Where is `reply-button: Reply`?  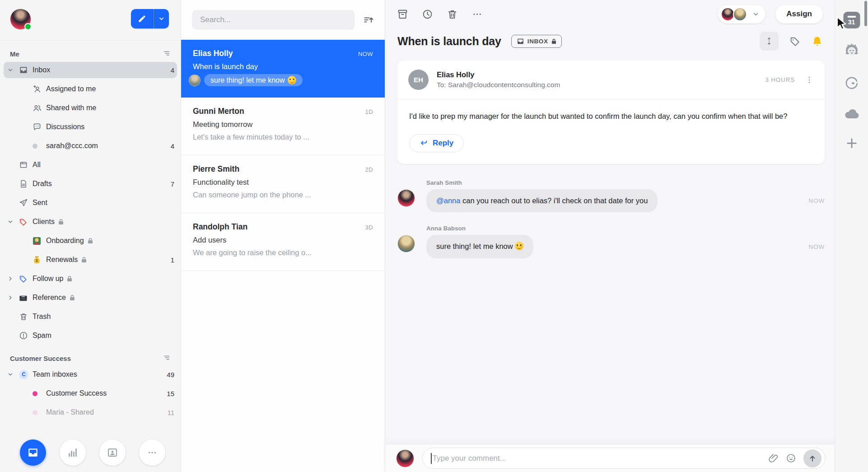 reply-button: Reply is located at coordinates (436, 143).